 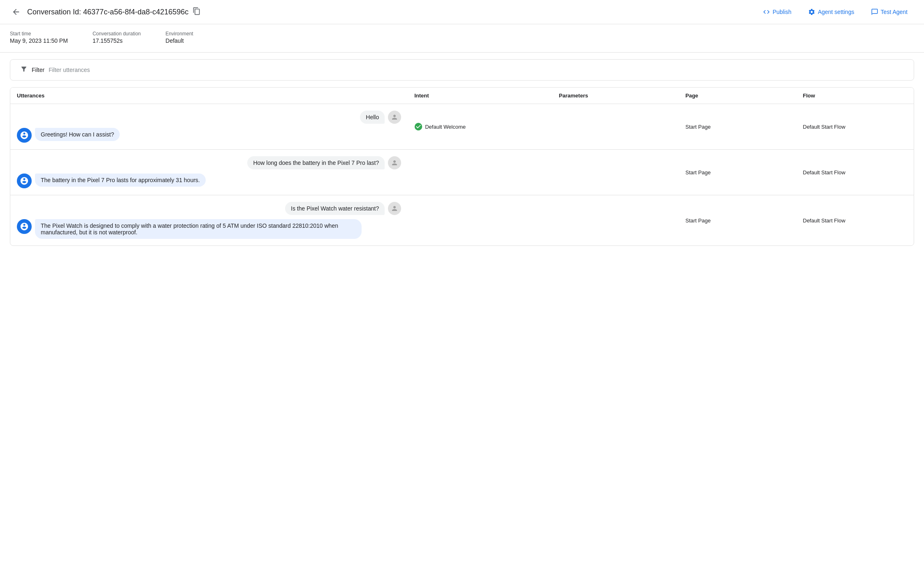 What do you see at coordinates (39, 37) in the screenshot?
I see `start-time-item: Start time May 9, 2023 11:50 PM` at bounding box center [39, 37].